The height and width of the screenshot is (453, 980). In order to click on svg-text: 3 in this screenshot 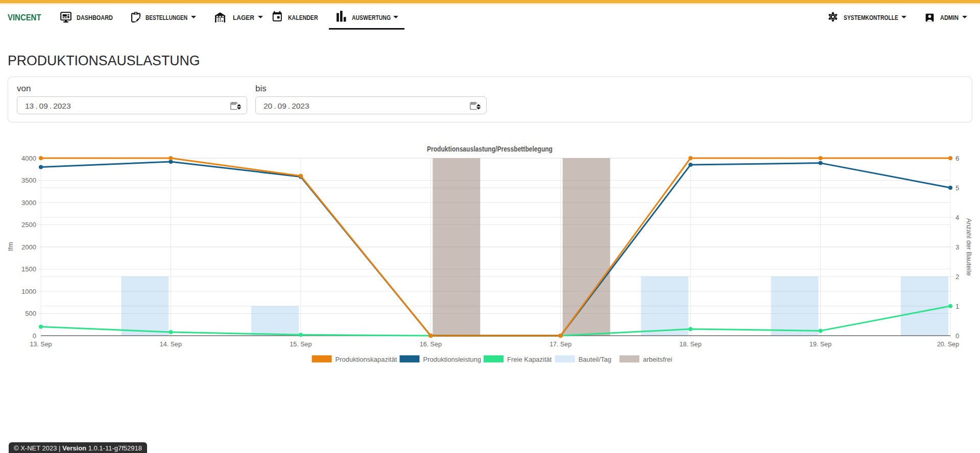, I will do `click(957, 247)`.